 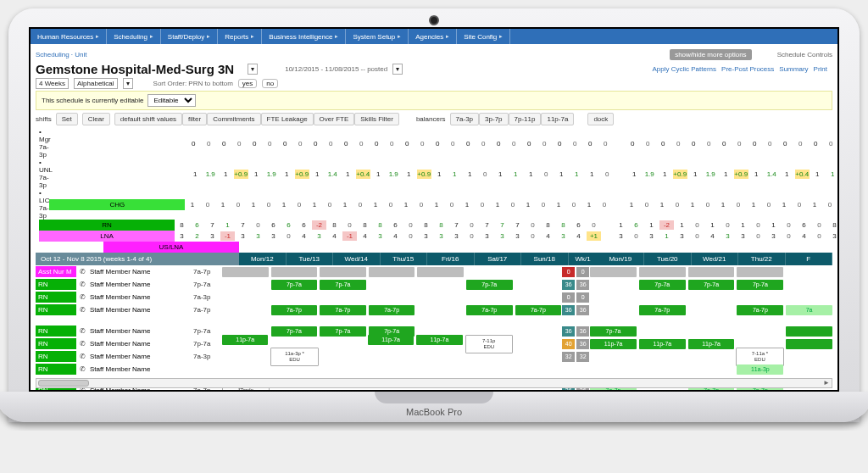 I want to click on horizontal-scrollbar: ◄ ►, so click(x=434, y=383).